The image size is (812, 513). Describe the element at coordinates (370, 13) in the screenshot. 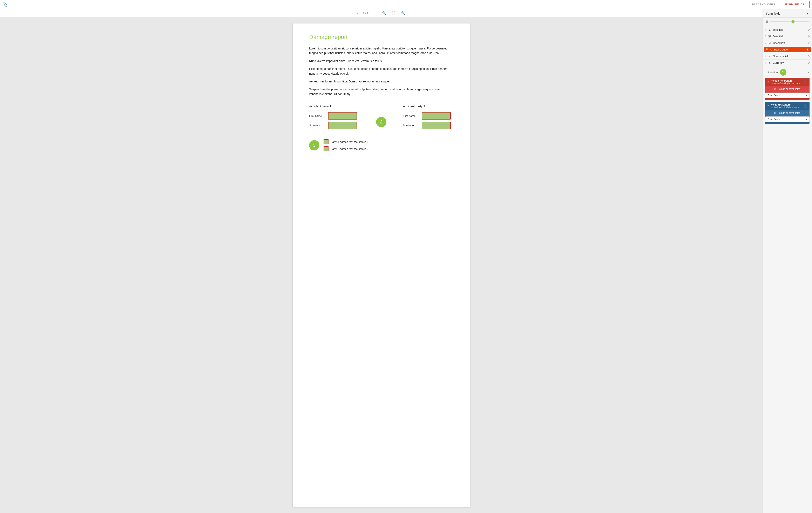

I see `page-dropdown-arrow: ▾` at that location.